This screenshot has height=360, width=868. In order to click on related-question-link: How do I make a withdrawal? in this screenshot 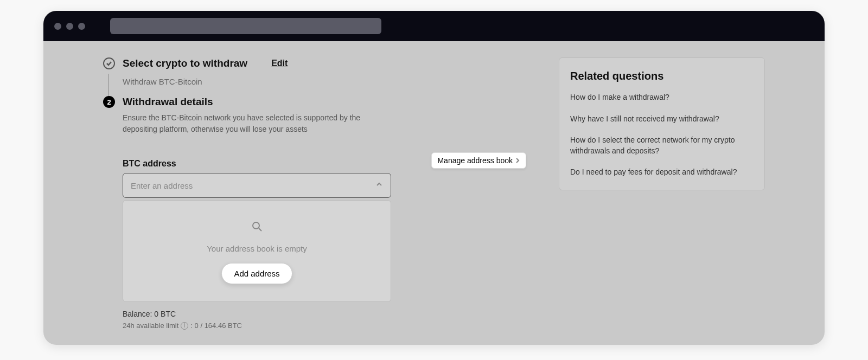, I will do `click(662, 98)`.